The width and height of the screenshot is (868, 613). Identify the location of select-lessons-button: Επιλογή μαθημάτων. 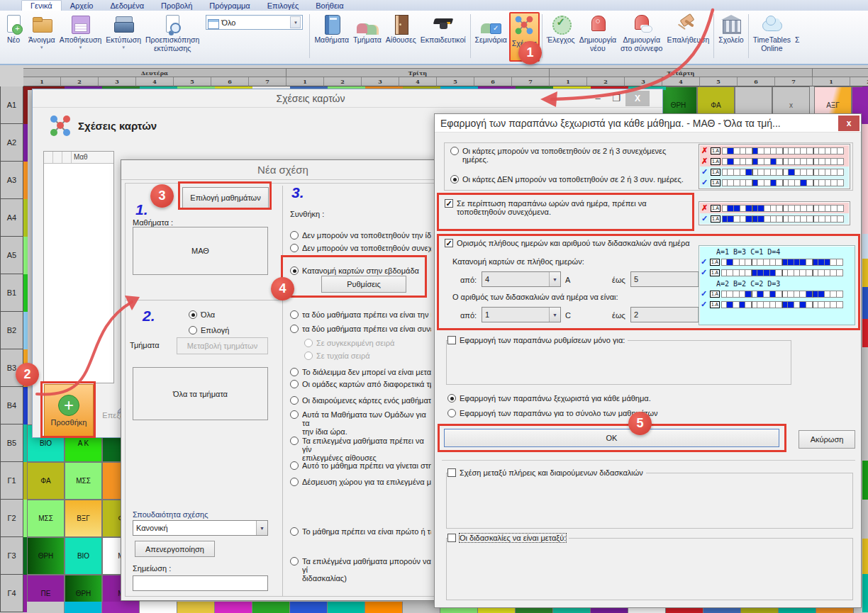
(226, 198).